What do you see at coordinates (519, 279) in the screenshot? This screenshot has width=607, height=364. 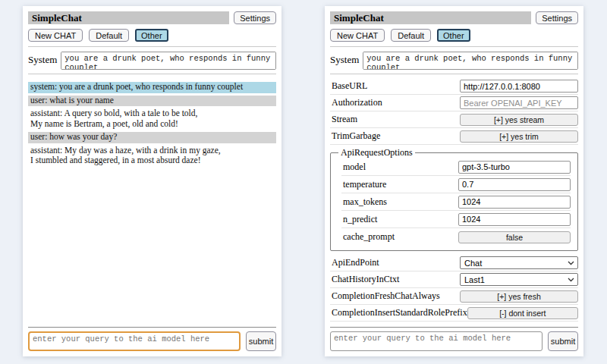 I see `chat-history-select: Last1` at bounding box center [519, 279].